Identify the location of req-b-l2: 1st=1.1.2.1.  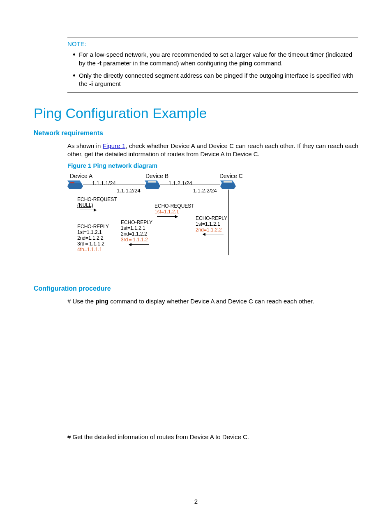
(174, 212).